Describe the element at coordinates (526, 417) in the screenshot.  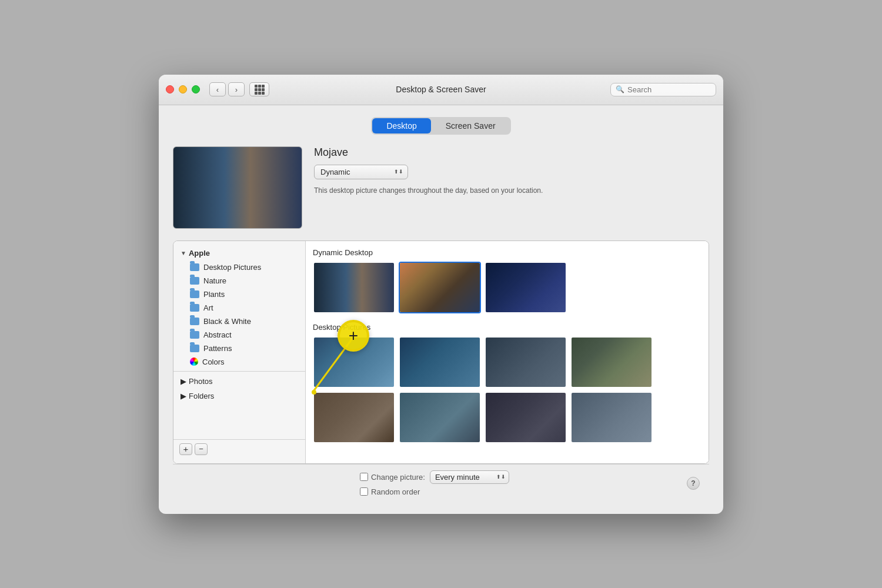
I see `thumb-cat-rock3` at that location.